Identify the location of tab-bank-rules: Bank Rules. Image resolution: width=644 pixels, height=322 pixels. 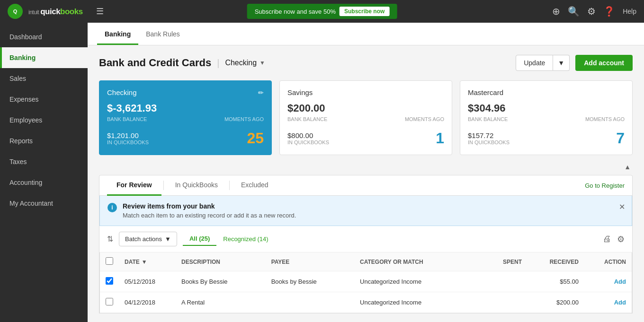
(163, 34).